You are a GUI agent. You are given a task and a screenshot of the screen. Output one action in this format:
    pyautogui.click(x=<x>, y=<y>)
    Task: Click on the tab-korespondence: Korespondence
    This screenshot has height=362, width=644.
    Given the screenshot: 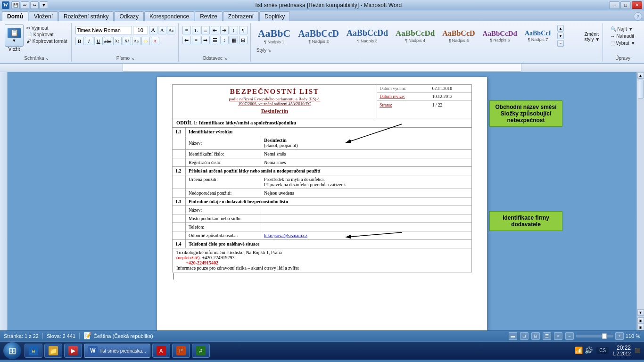 What is the action you would take?
    pyautogui.click(x=169, y=16)
    